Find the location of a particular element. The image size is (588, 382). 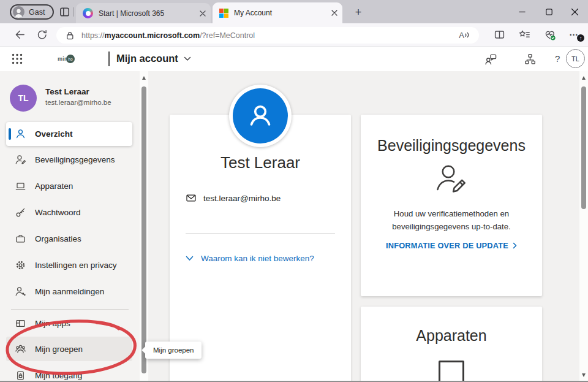

gear-icon is located at coordinates (21, 265).